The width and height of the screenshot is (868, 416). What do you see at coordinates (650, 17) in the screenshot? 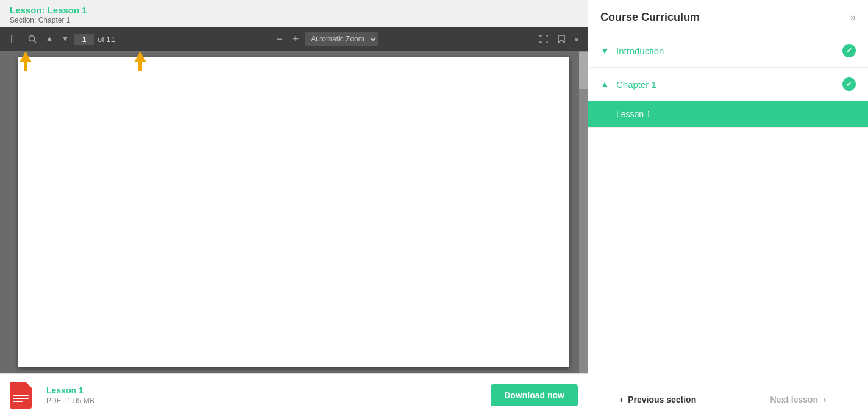
I see `curriculum-title: Course Curriculum` at bounding box center [650, 17].